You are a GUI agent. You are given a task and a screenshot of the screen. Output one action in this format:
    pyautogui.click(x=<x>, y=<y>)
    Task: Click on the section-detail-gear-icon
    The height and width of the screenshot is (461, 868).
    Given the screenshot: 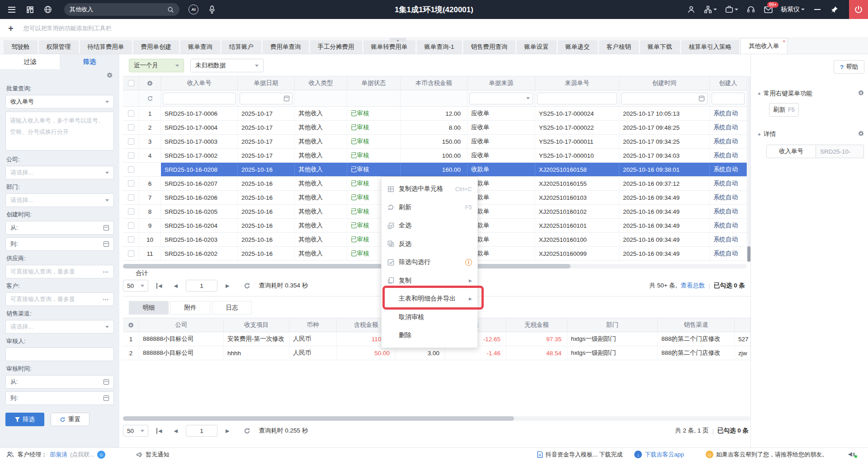 What is the action you would take?
    pyautogui.click(x=861, y=134)
    